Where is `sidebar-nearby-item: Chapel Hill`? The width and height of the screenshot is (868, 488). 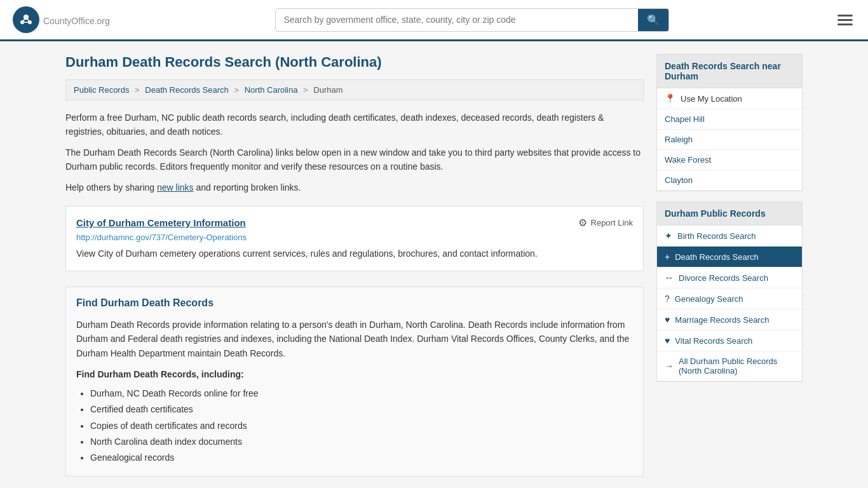
sidebar-nearby-item: Chapel Hill is located at coordinates (729, 119).